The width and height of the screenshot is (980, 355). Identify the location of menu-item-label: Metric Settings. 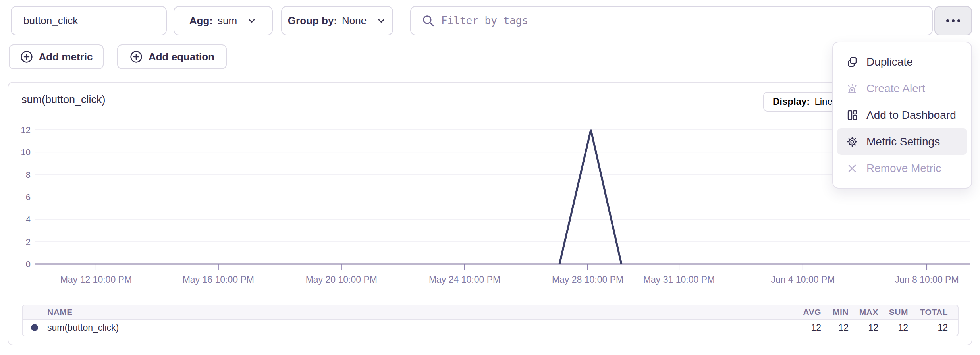
(903, 142).